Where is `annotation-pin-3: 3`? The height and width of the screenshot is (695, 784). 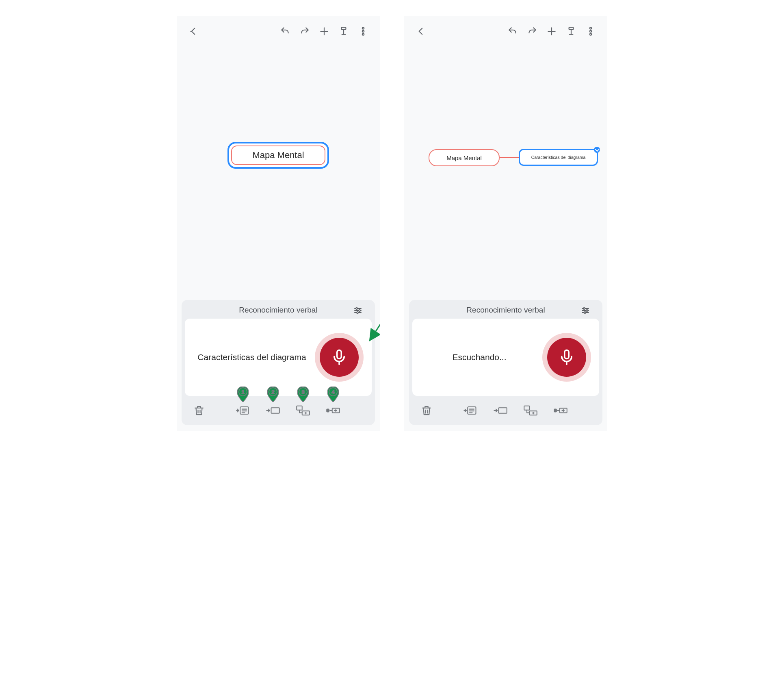
annotation-pin-3: 3 is located at coordinates (303, 394).